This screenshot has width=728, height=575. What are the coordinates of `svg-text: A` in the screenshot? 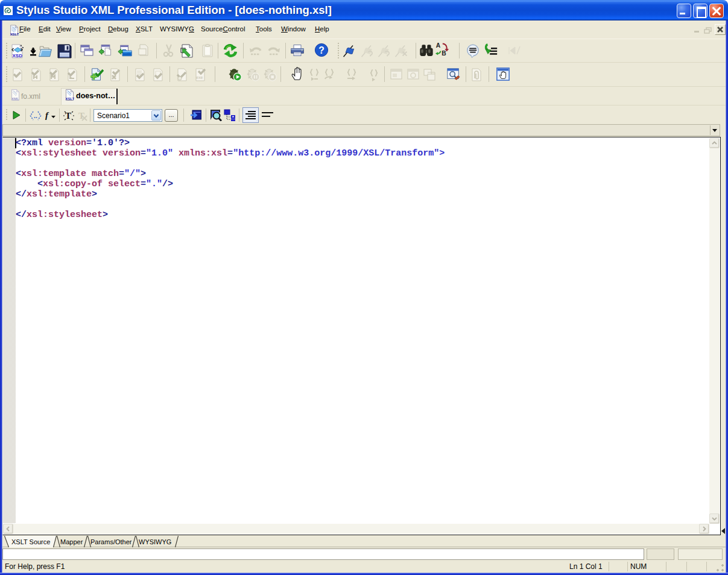 It's located at (438, 46).